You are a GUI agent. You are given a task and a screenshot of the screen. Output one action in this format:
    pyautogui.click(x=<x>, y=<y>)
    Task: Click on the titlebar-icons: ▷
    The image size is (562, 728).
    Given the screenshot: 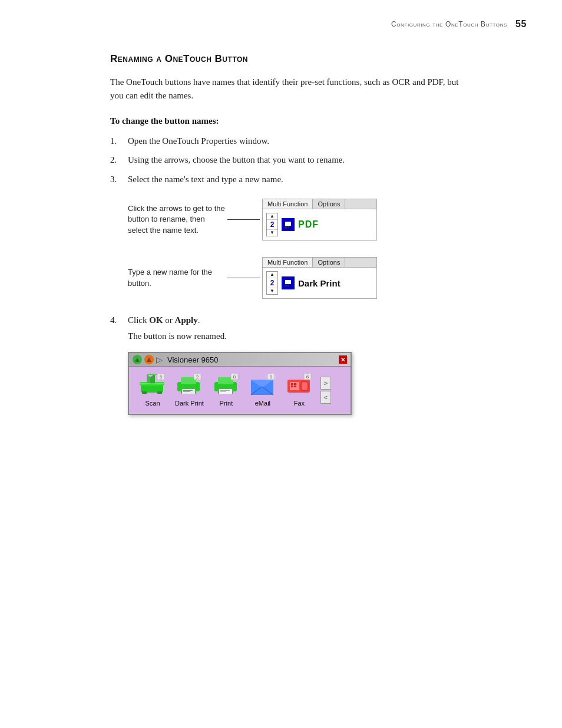 What is the action you would take?
    pyautogui.click(x=147, y=360)
    